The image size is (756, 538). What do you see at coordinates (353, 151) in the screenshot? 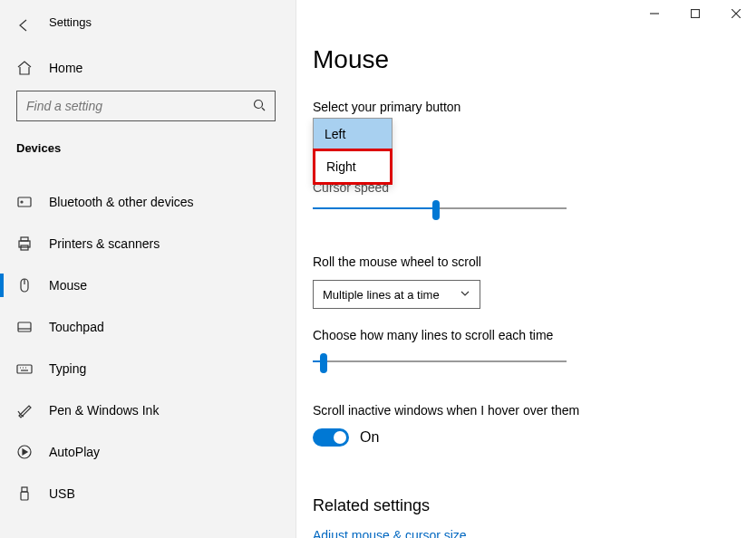
I see `primary-button-dropdown: Left Right` at bounding box center [353, 151].